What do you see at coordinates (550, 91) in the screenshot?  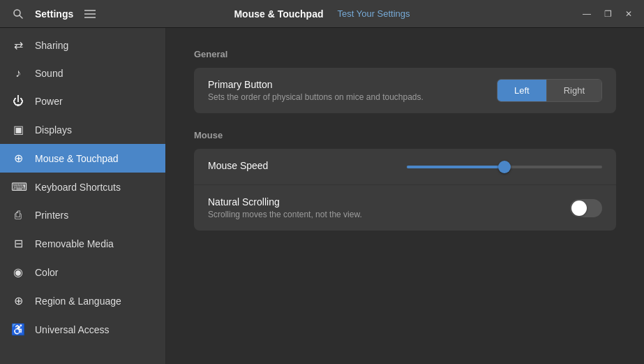 I see `left-right-button-group: Left Right` at bounding box center [550, 91].